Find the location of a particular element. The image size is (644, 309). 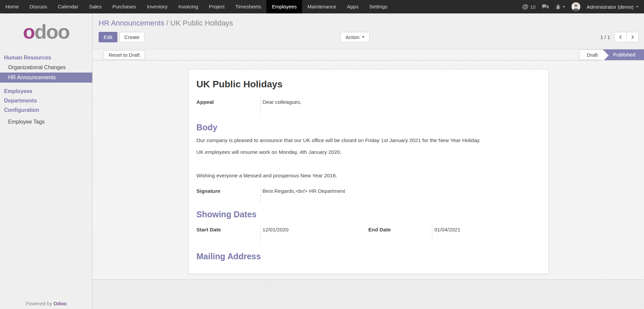

pager-previous-button is located at coordinates (621, 37).